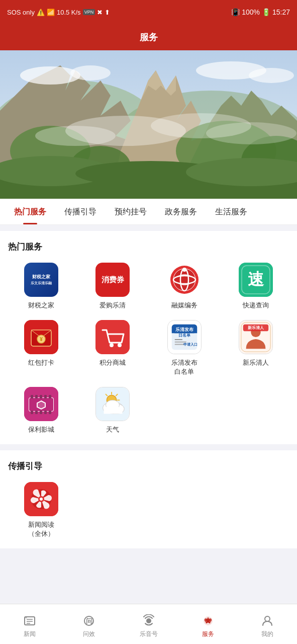 Image resolution: width=297 pixels, height=644 pixels. Describe the element at coordinates (184, 367) in the screenshot. I see `mingdan-label: 乐清发布白名单` at that location.